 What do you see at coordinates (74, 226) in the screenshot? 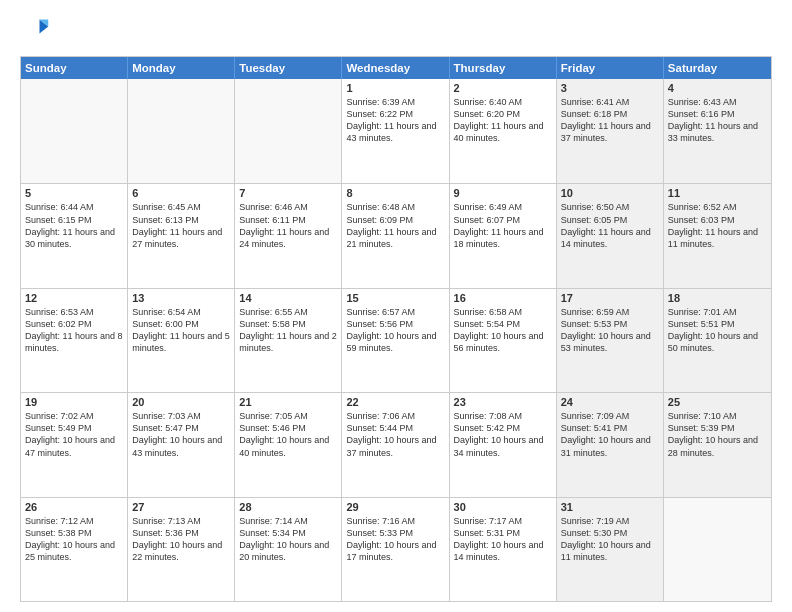
I see `cell-info: Sunrise: 6:44 AM Sunset: 6:15 PM Dayligh…` at bounding box center [74, 226].